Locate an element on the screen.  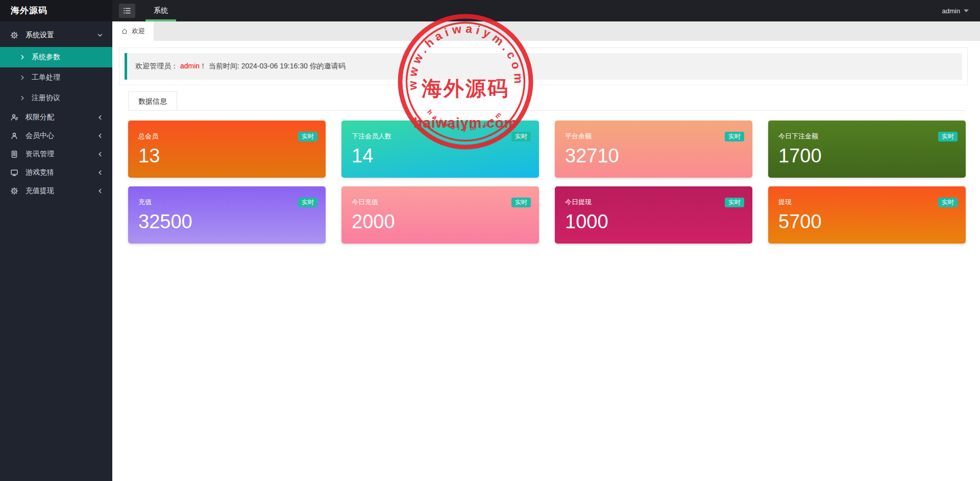
sidebar-item-label: 资讯管理 is located at coordinates (61, 154).